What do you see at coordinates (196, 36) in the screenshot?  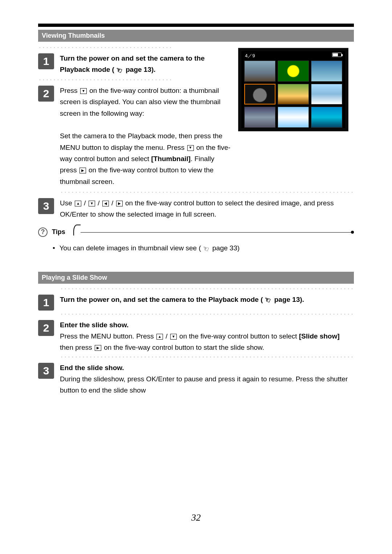 I see `section-header-thumbnails: Viewing Thumbnails` at bounding box center [196, 36].